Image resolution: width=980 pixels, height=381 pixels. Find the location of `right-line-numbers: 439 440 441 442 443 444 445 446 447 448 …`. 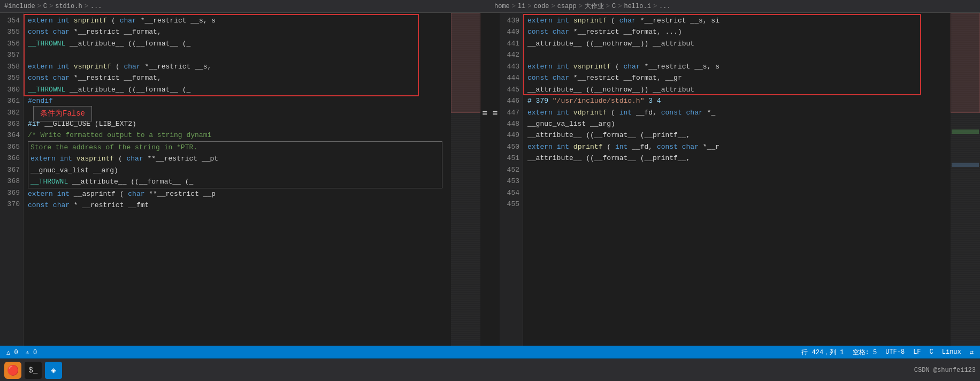

right-line-numbers: 439 440 441 442 443 444 445 446 447 448 … is located at coordinates (511, 179).